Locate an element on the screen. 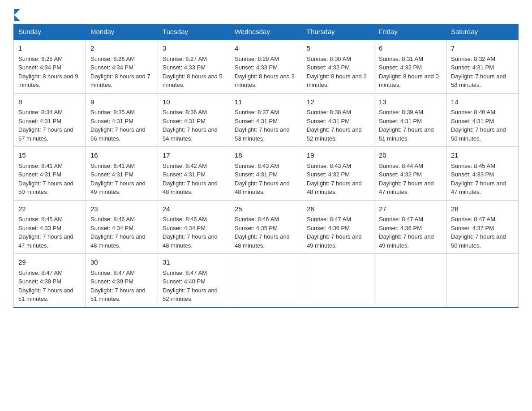  calendar-day-cell: 13 Sunrise: 8:39 AMSunset: 4:31 PMDaylig… is located at coordinates (410, 120).